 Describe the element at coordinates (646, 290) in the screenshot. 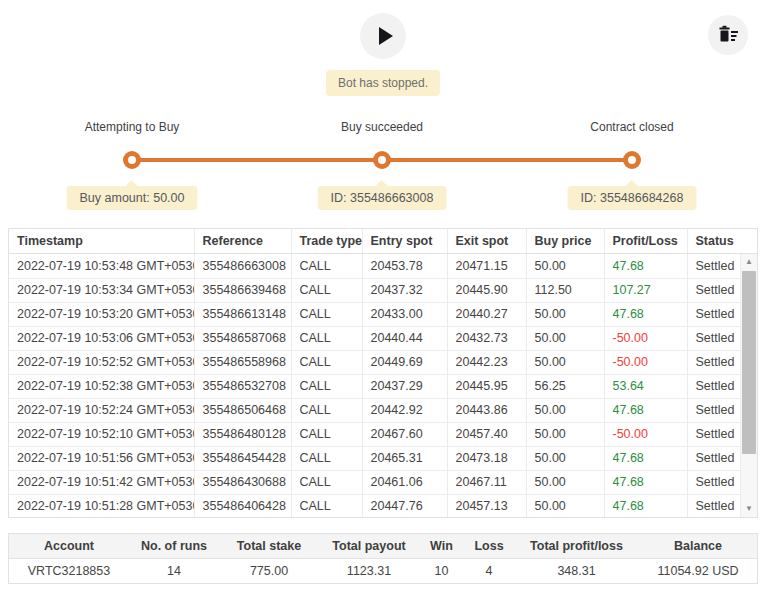

I see `cell-profit-loss: 107.27` at that location.